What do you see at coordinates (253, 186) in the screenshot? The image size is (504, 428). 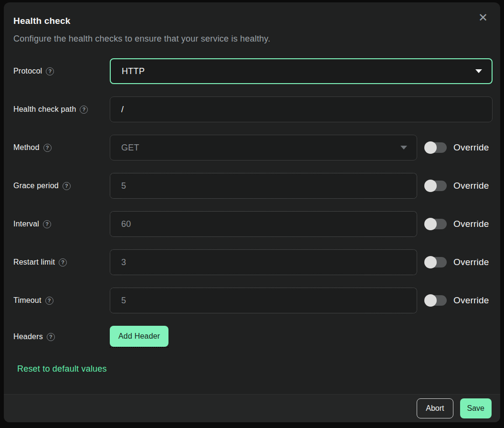 I see `field-row-grace-period: Grace period ? Override` at bounding box center [253, 186].